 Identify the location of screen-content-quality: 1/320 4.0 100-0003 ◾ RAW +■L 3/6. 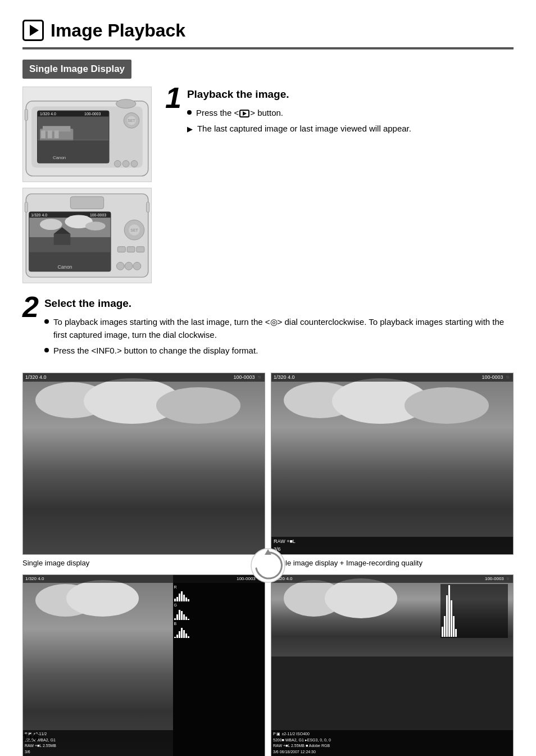
(392, 464).